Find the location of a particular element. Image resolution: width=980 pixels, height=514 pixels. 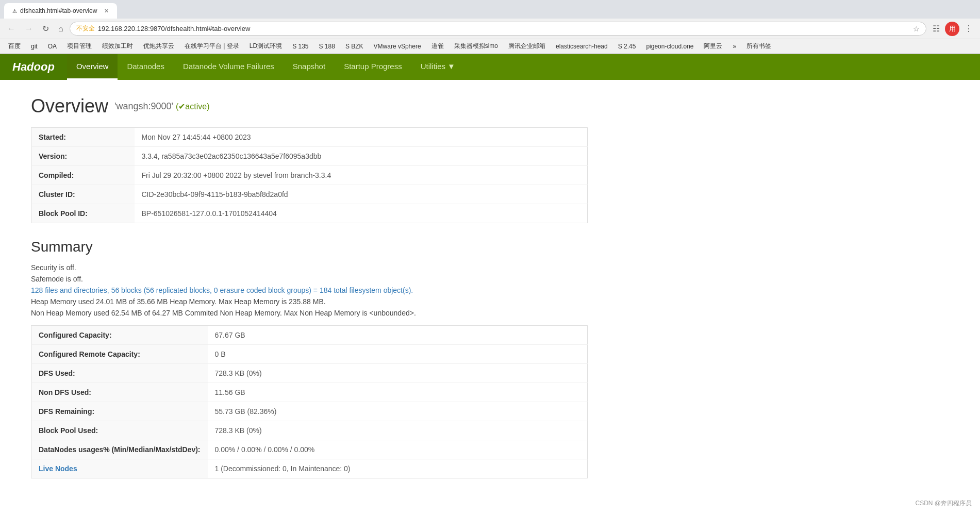

table-row: Configured Remote Capacity: 0 B is located at coordinates (309, 355).